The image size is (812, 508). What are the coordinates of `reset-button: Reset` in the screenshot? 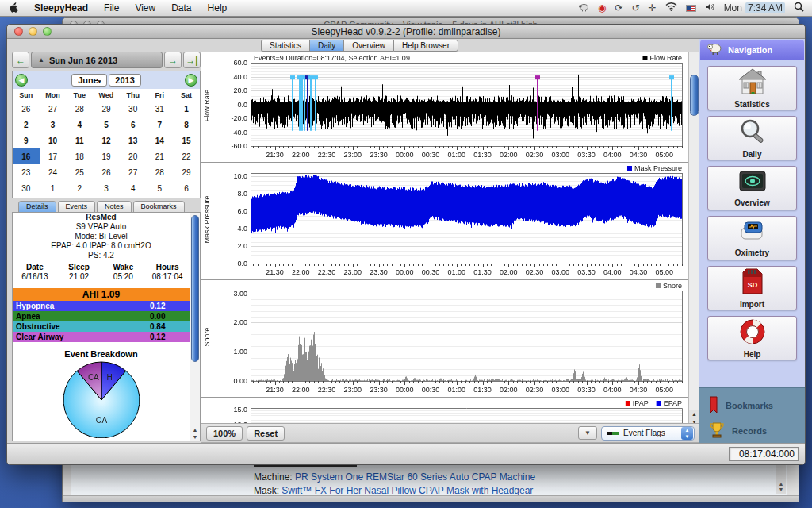 It's located at (266, 433).